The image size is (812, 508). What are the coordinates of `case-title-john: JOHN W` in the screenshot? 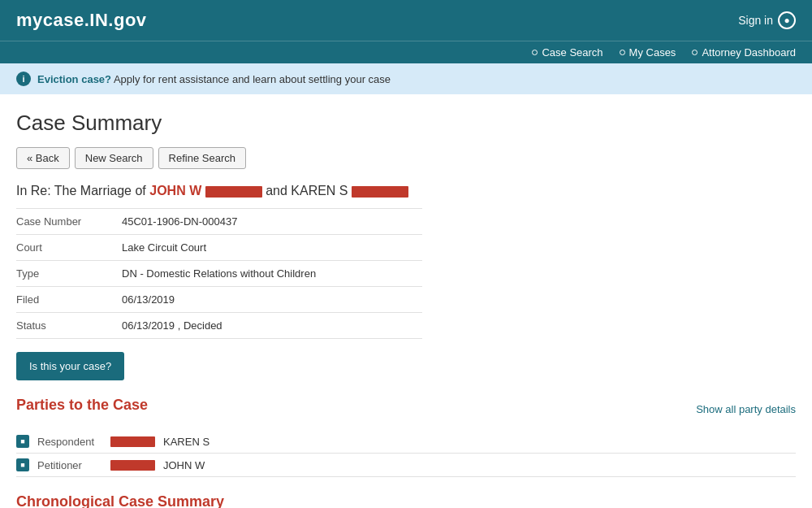 It's located at (177, 190).